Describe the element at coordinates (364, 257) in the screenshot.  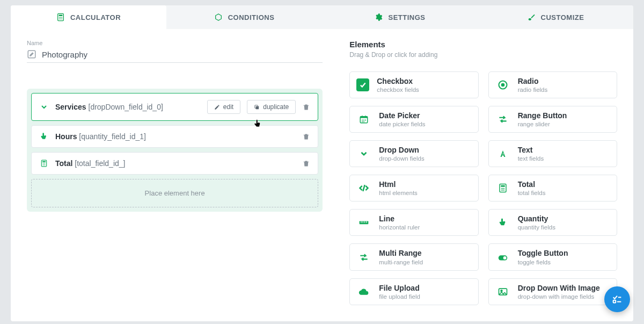
I see `multirange-icon` at that location.